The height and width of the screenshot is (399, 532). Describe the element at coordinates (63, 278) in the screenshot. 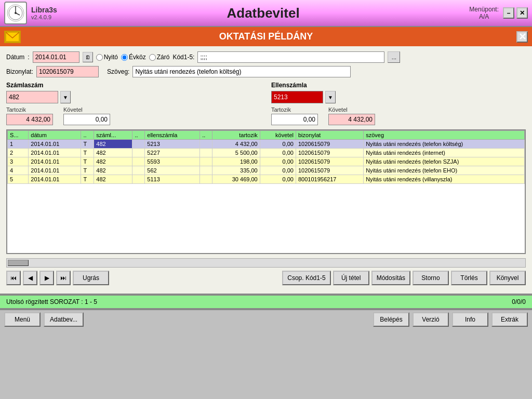

I see `last-button: ⏭` at that location.